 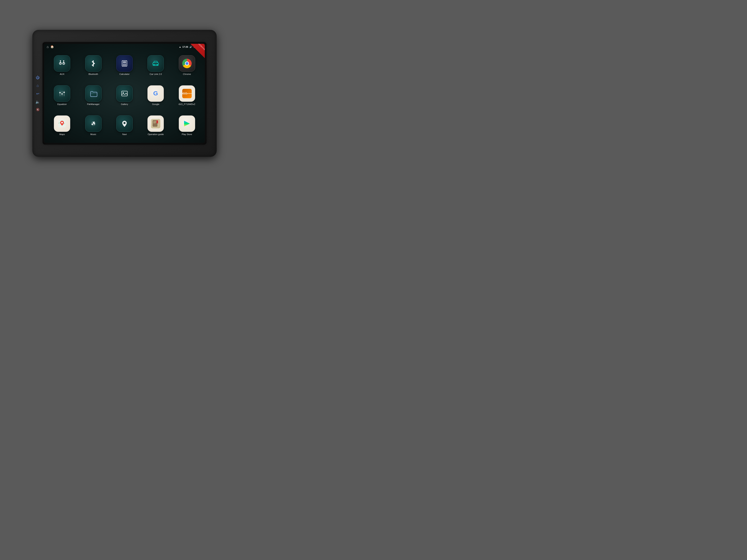 I want to click on aux-icon, so click(x=62, y=63).